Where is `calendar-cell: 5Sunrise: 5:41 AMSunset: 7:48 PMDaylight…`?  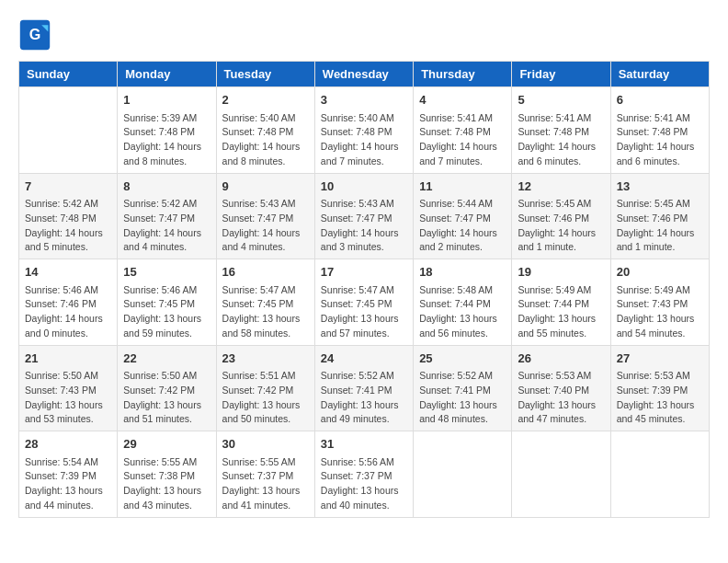
calendar-cell: 5Sunrise: 5:41 AMSunset: 7:48 PMDaylight… is located at coordinates (561, 131).